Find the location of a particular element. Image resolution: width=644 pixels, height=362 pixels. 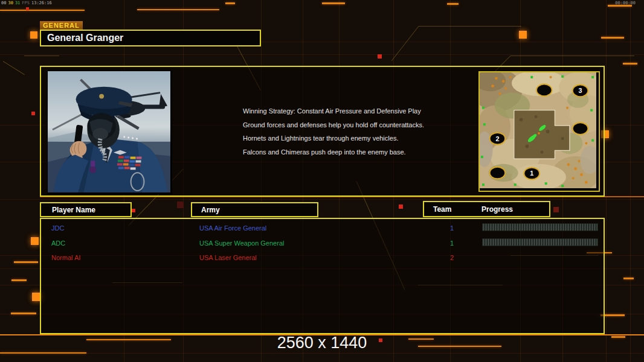

player-row: Normal AI USA Laser General 2 is located at coordinates (323, 259).